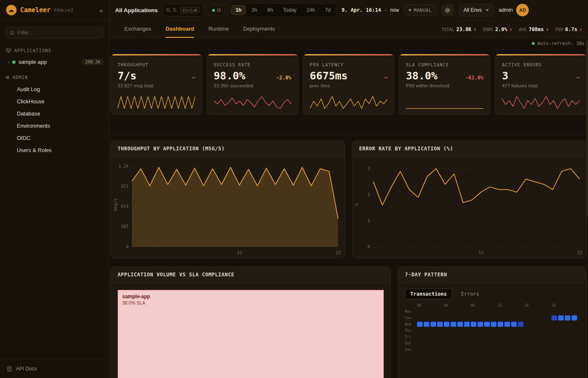 This screenshot has width=588, height=378. Describe the element at coordinates (270, 10) in the screenshot. I see `range-6h: 6h` at that location.